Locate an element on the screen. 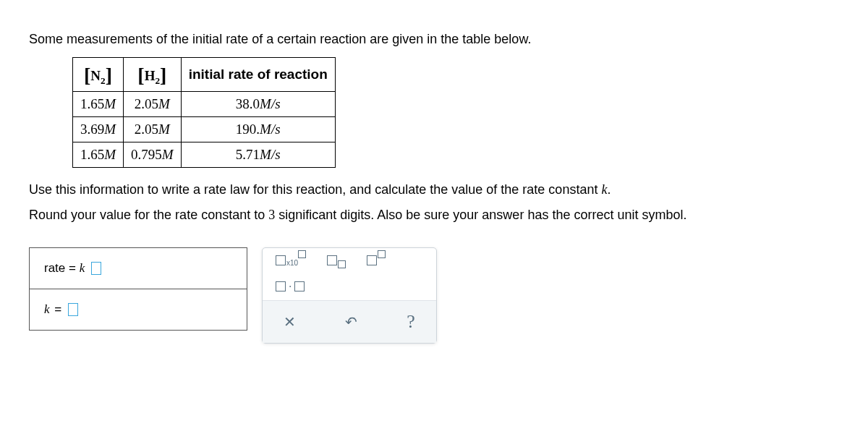 This screenshot has height=447, width=868. clear-button: ✕ is located at coordinates (289, 322).